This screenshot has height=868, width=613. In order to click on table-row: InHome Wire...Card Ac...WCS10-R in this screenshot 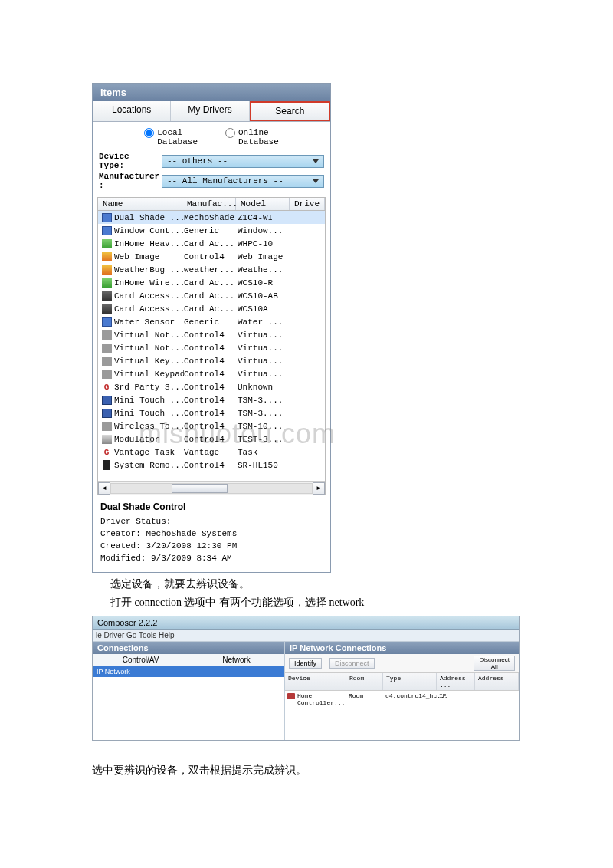, I will do `click(211, 282)`.